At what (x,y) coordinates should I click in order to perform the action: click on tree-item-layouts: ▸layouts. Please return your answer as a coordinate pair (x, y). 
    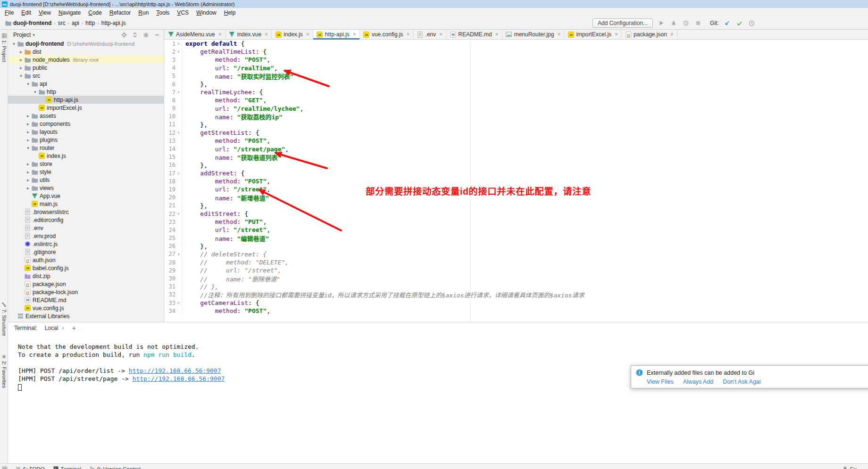
    Looking at the image, I should click on (86, 132).